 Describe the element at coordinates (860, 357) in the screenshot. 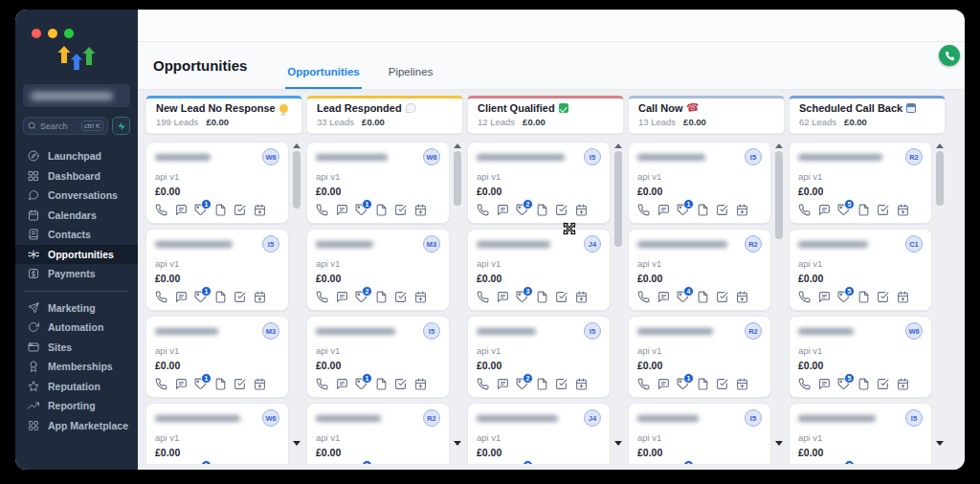

I see `opportunity-card: W6api v1£0.005` at that location.